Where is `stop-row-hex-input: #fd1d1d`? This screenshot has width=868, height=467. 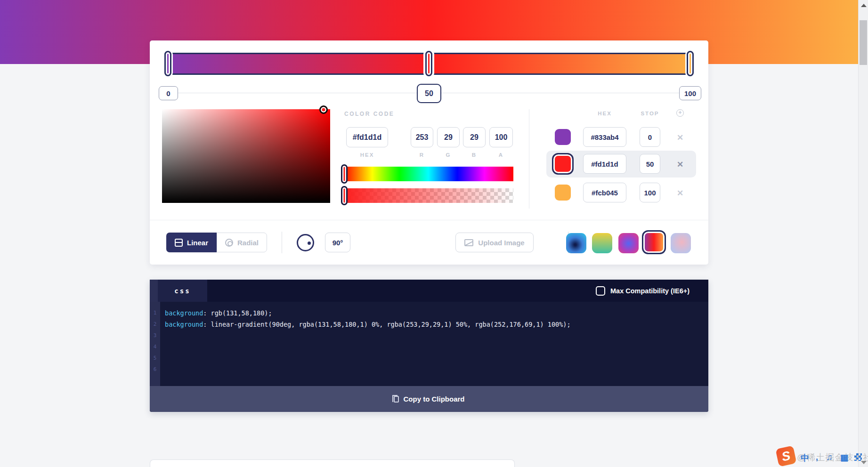
stop-row-hex-input: #fd1d1d is located at coordinates (605, 164).